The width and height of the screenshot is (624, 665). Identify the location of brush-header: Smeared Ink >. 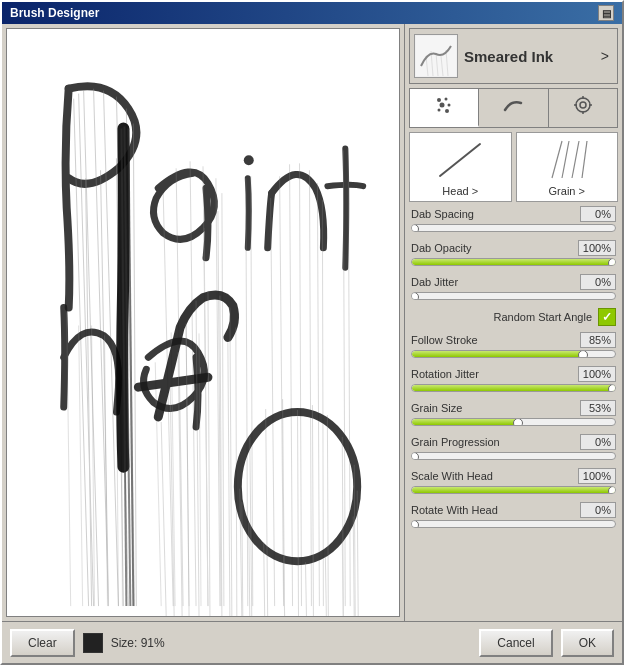
(514, 56).